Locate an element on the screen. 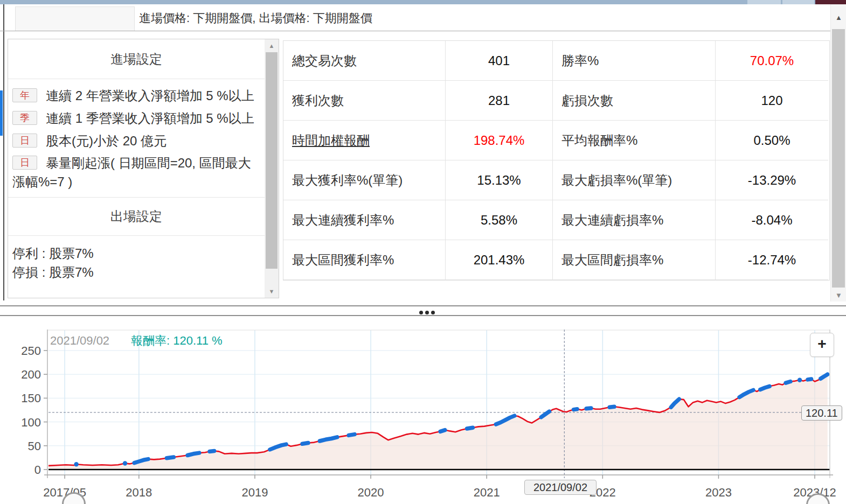 Image resolution: width=846 pixels, height=504 pixels. stat-value-r2c2: 0.50% is located at coordinates (772, 141).